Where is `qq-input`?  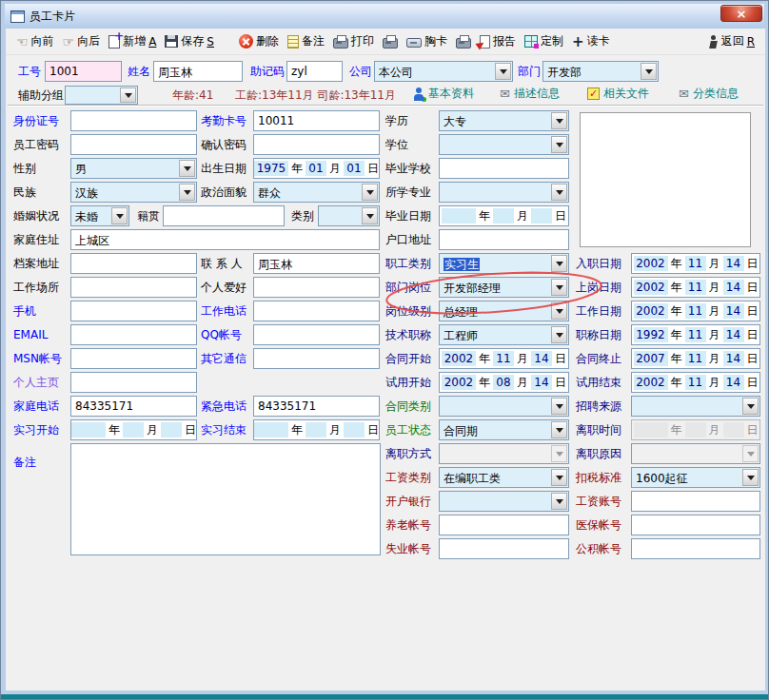 qq-input is located at coordinates (316, 335).